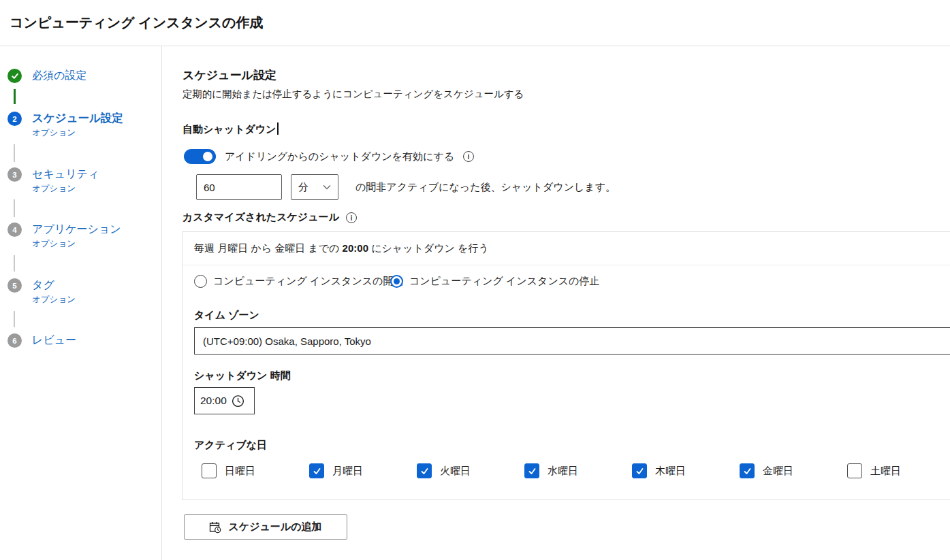 The image size is (950, 560). What do you see at coordinates (339, 157) in the screenshot?
I see `idle-shutdown-toggle-label: アイドリングからのシャットダウンを有効にする` at bounding box center [339, 157].